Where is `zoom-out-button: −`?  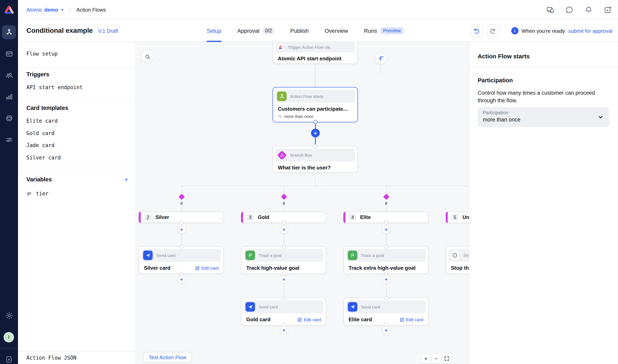
zoom-out-button: − is located at coordinates (436, 359).